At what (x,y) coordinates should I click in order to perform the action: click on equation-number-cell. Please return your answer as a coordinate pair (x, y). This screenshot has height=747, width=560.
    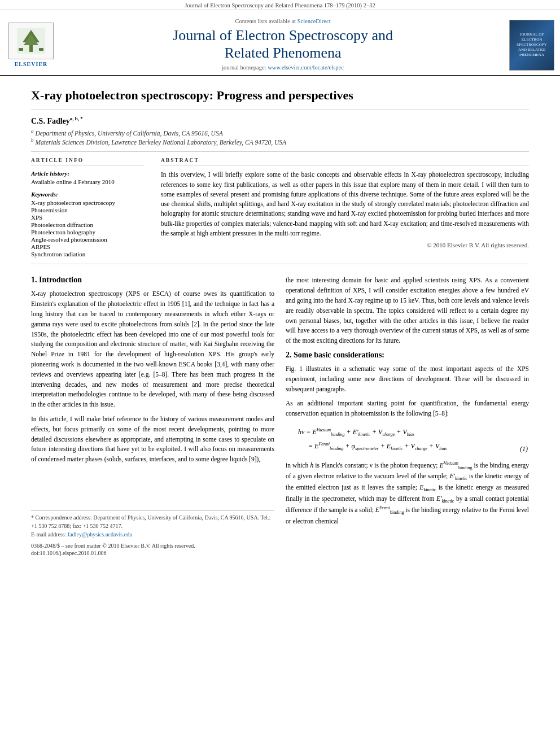
    Looking at the image, I should click on (519, 433).